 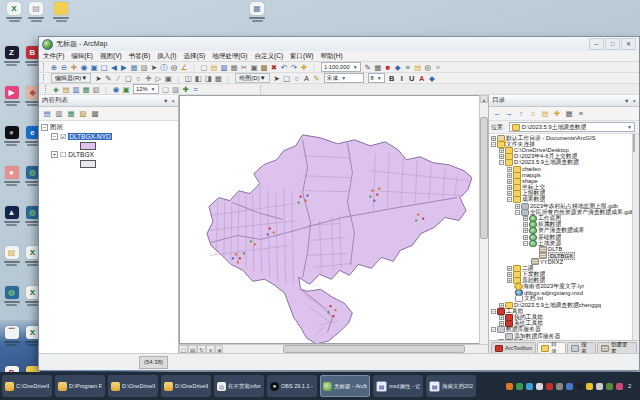 I want to click on arcgis-globe3-icon: ◍, so click(x=12, y=306).